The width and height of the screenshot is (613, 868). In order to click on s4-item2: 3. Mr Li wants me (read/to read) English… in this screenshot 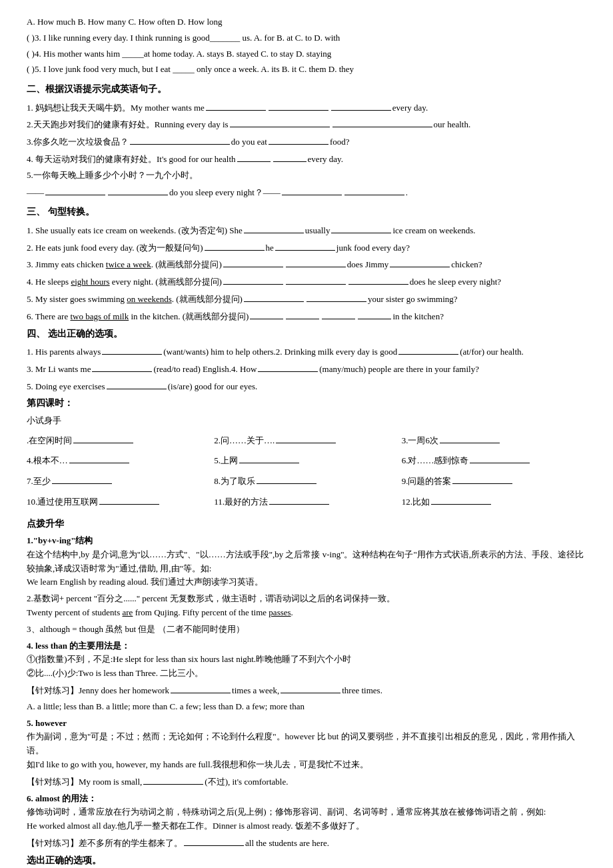, I will do `click(306, 369)`.